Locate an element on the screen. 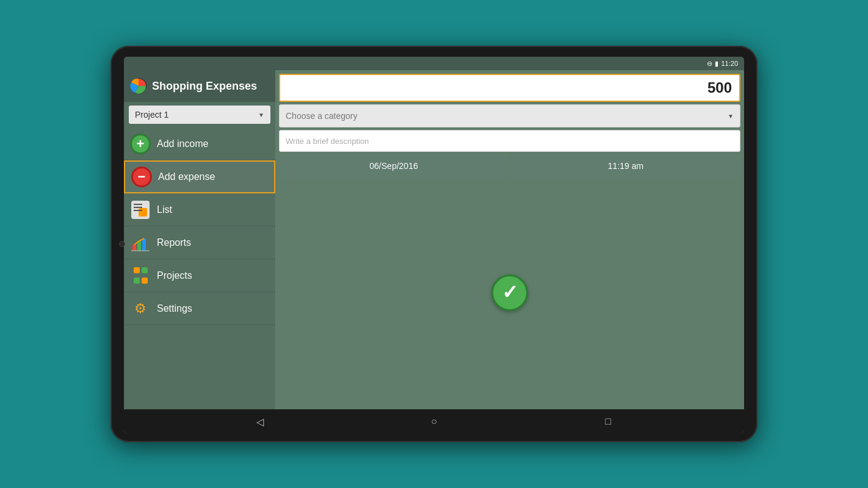 The width and height of the screenshot is (868, 488). description-placeholder: Write a brief description is located at coordinates (327, 142).